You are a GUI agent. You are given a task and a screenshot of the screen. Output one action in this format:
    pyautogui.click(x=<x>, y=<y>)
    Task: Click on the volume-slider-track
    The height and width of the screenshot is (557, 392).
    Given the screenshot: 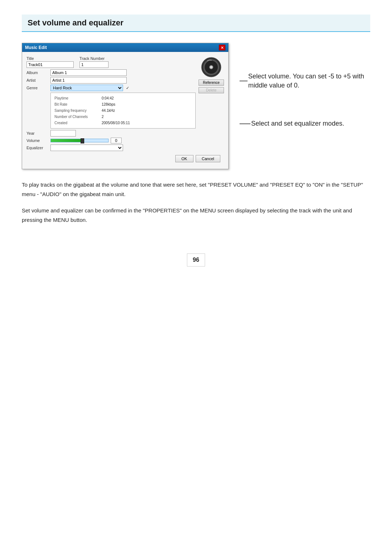 What is the action you would take?
    pyautogui.click(x=79, y=141)
    